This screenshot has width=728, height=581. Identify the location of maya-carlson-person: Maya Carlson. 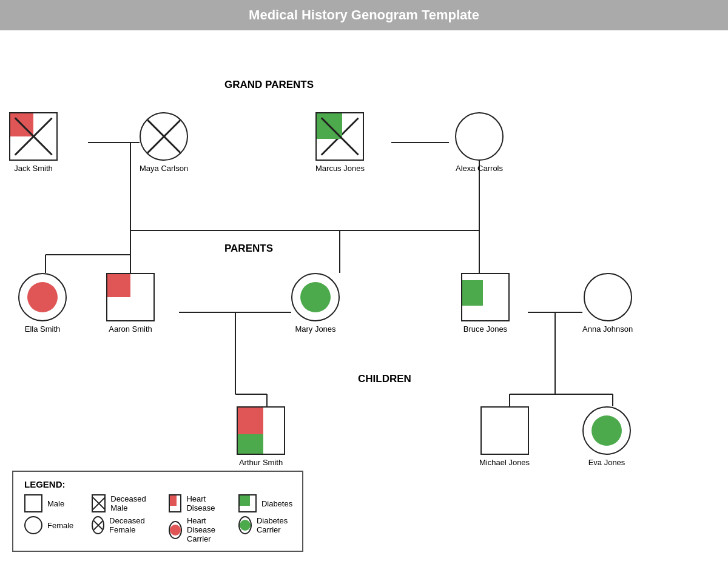
(164, 143).